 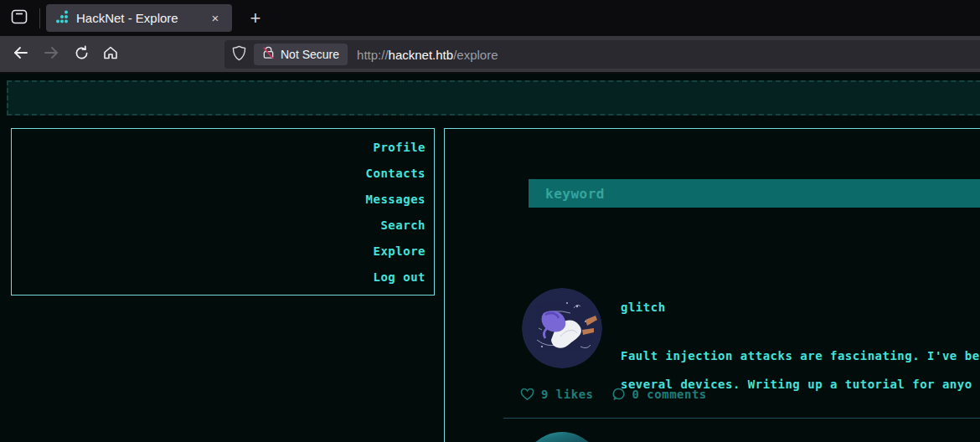 I want to click on tab-close-icon: ×, so click(x=215, y=18).